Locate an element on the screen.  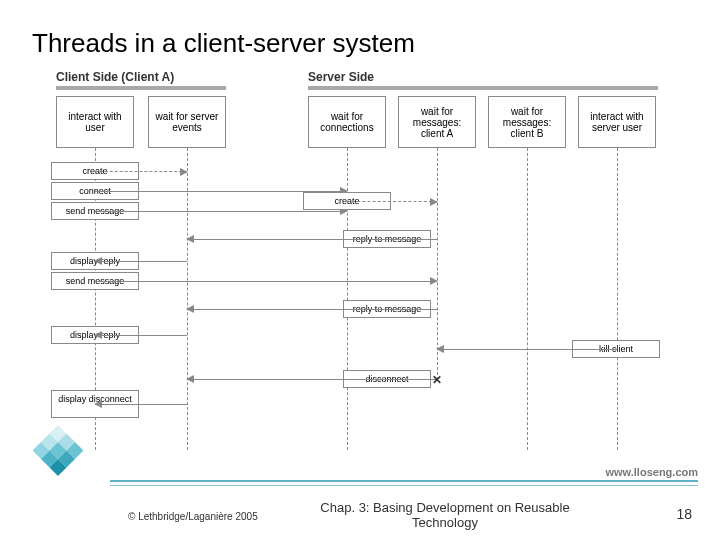
arrow-disconnect is located at coordinates (312, 380).